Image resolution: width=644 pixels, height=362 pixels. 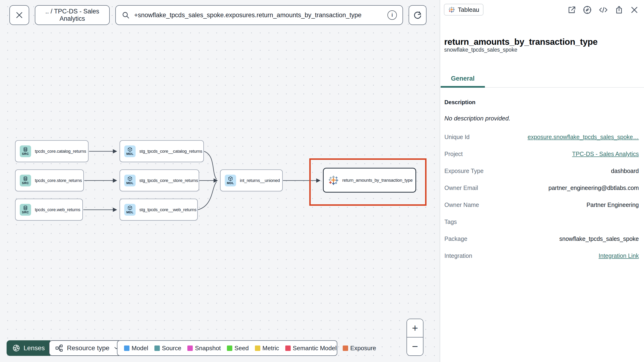 I want to click on description-empty-text: No description provided., so click(x=478, y=118).